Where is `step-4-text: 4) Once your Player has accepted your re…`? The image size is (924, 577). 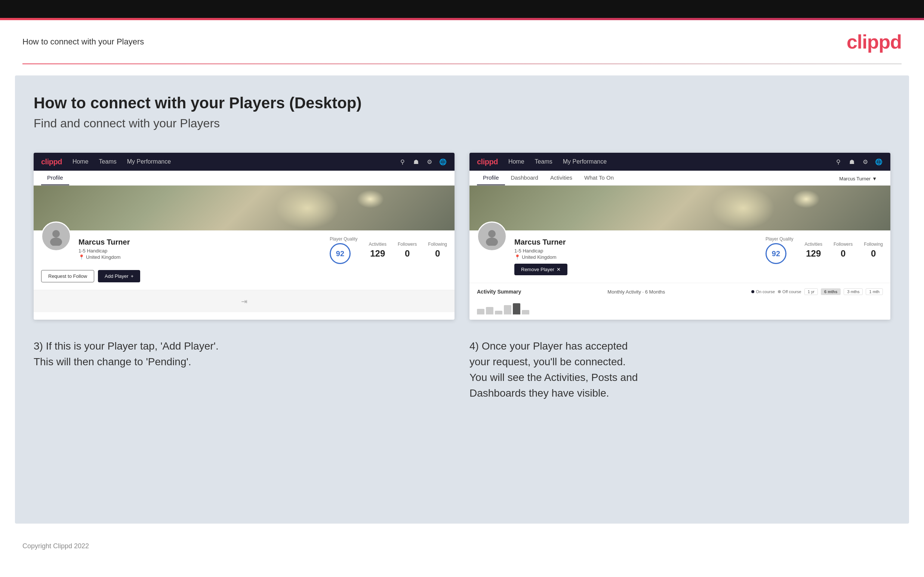
step-4-text: 4) Once your Player has accepted your re… is located at coordinates (680, 370).